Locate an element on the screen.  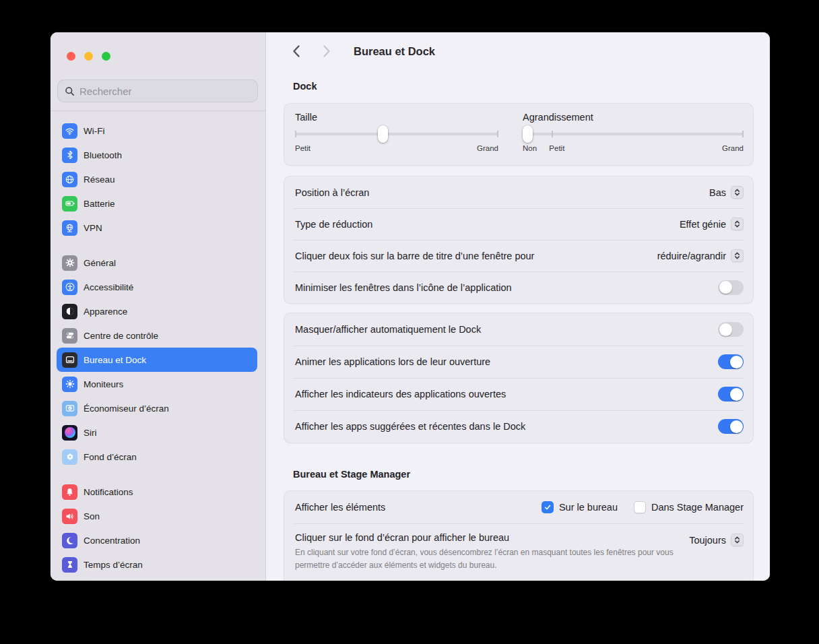
section-title-stage-manager: Bureau et Stage Manager is located at coordinates (352, 474).